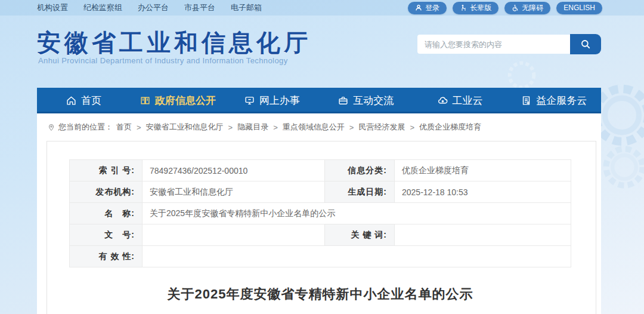  I want to click on top-link-discipline: 纪检监察组, so click(103, 8).